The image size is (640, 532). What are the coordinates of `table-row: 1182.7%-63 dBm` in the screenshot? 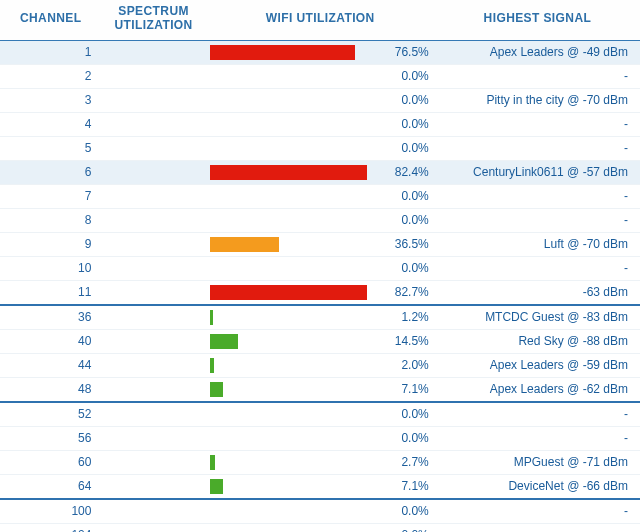 It's located at (320, 292).